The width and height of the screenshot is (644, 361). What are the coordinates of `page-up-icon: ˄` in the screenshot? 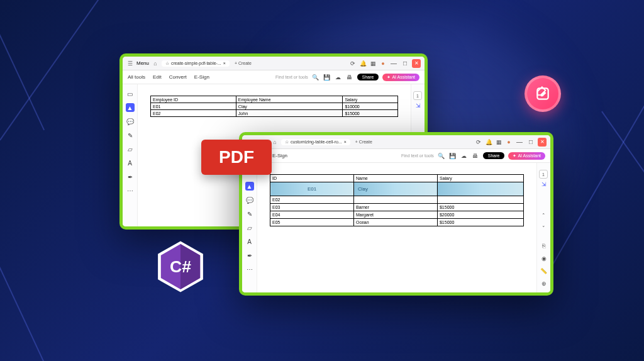 It's located at (544, 216).